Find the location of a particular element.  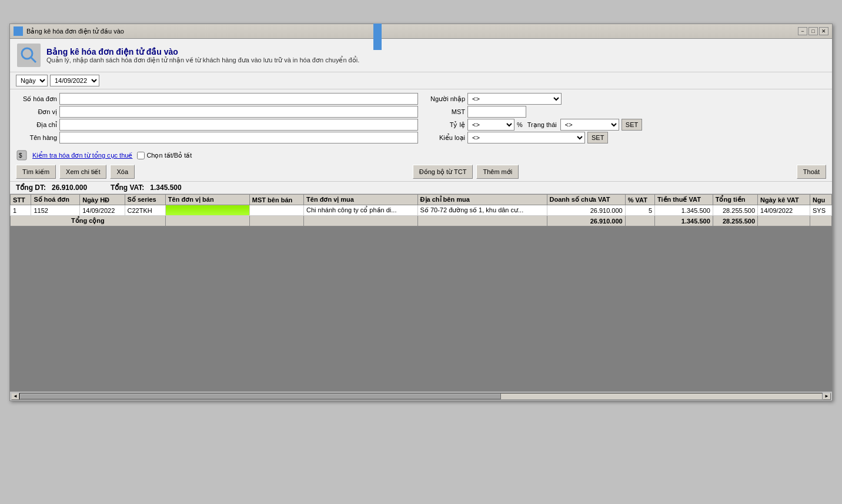

chon-tat-checkbox is located at coordinates (141, 155).